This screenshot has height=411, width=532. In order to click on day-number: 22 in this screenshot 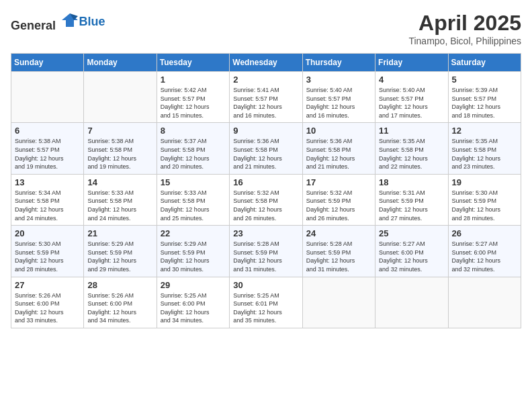, I will do `click(193, 234)`.